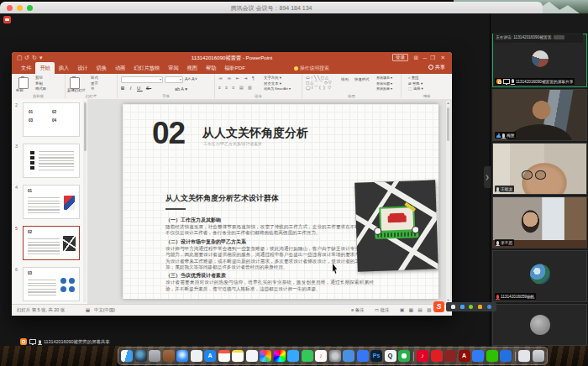  What do you see at coordinates (45, 68) in the screenshot?
I see `ribbon-tab: 开始` at bounding box center [45, 68].